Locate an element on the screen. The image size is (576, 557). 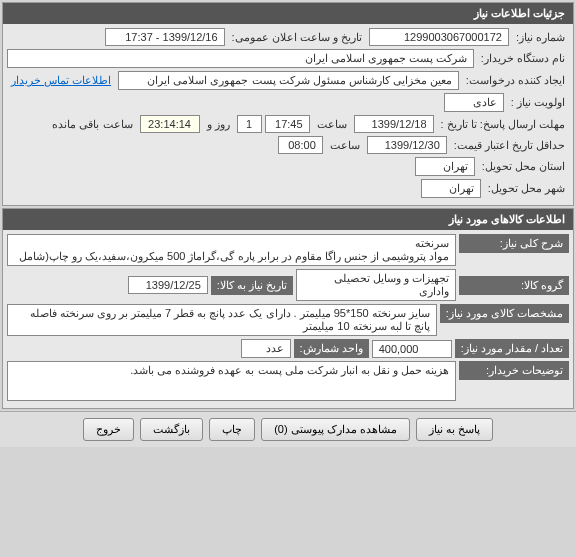
attachments-button: مشاهده مدارک پیوستی (0) is located at coordinates (336, 430).